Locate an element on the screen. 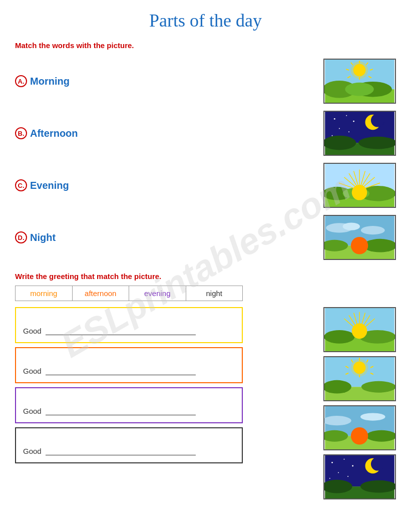 The width and height of the screenshot is (411, 532). word-bank-evening: evening is located at coordinates (158, 294).